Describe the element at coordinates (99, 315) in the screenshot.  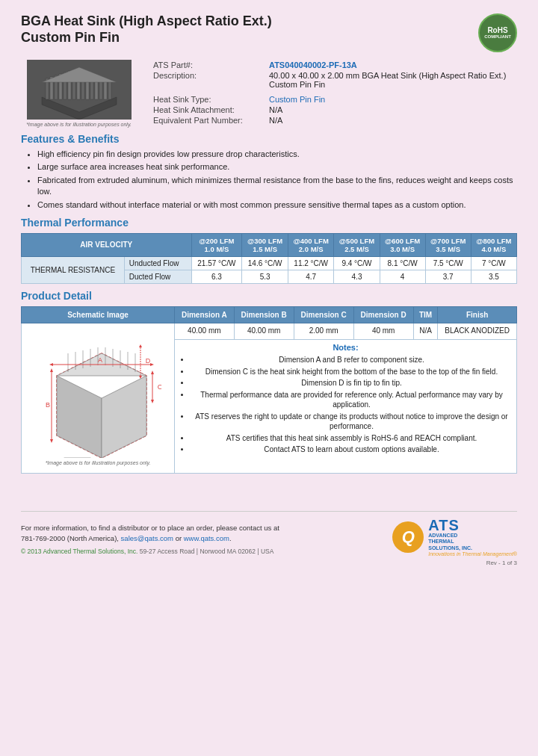
I see `schematic-header: Schematic Image` at that location.